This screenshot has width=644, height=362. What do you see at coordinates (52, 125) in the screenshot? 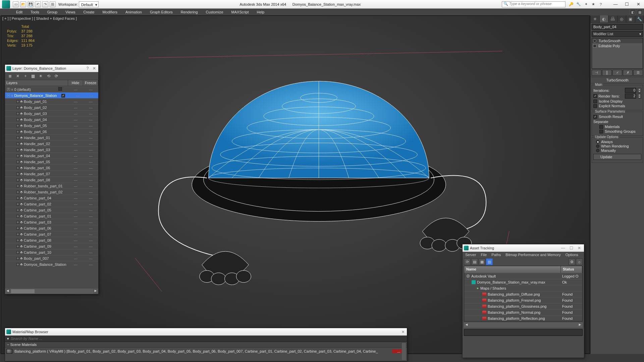
I see `layer-row: ⬘Body_part_05——` at bounding box center [52, 125].